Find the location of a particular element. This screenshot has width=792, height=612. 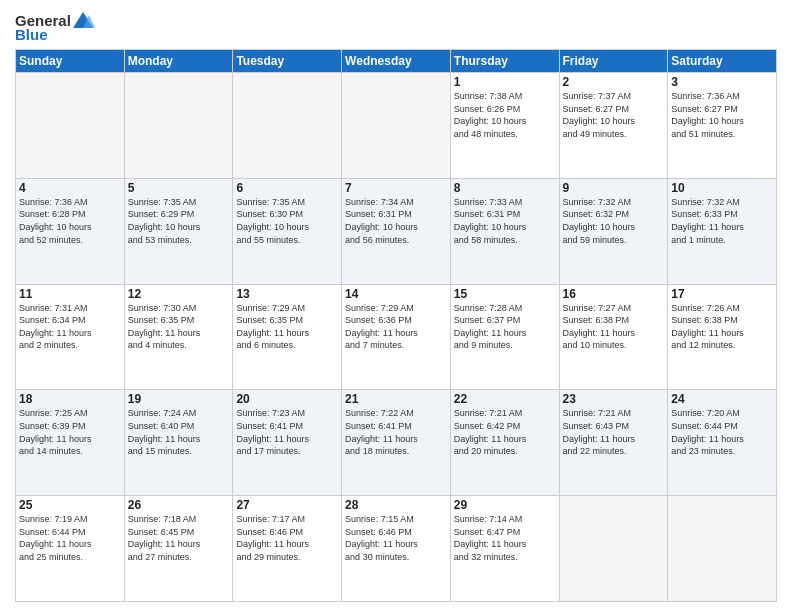

calendar-cell: 6Sunrise: 7:35 AM Sunset: 6:30 PM Daylig… is located at coordinates (288, 231).